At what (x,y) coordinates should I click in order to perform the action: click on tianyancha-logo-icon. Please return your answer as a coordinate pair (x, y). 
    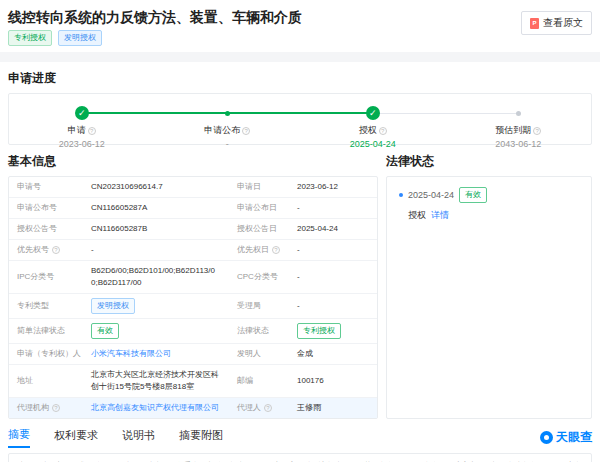
    Looking at the image, I should click on (546, 438).